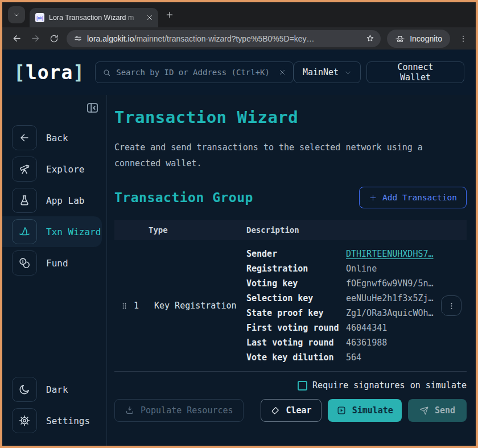 The image size is (478, 448). What do you see at coordinates (55, 138) in the screenshot?
I see `sidebar-item-back: Back` at bounding box center [55, 138].